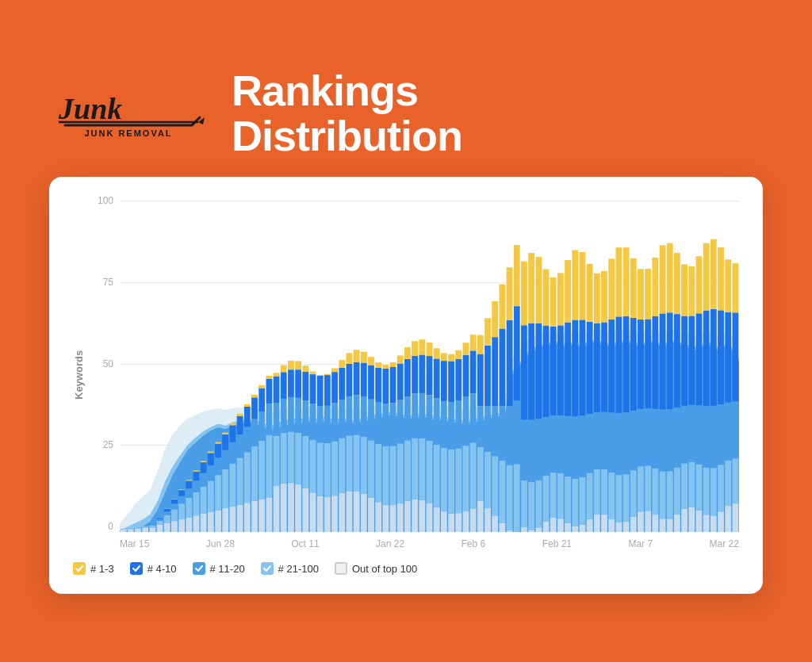 The width and height of the screenshot is (812, 662). Describe the element at coordinates (641, 544) in the screenshot. I see `x-label-mar7: Mar 7` at that location.